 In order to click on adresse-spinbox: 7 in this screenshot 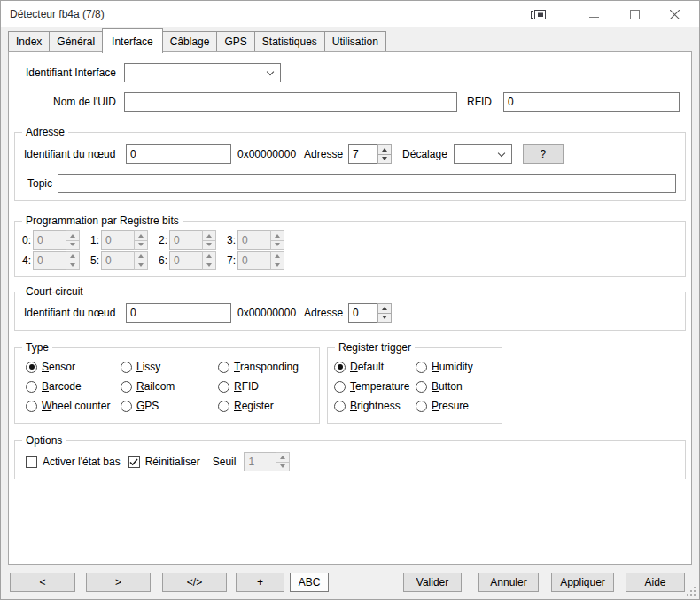, I will do `click(370, 154)`.